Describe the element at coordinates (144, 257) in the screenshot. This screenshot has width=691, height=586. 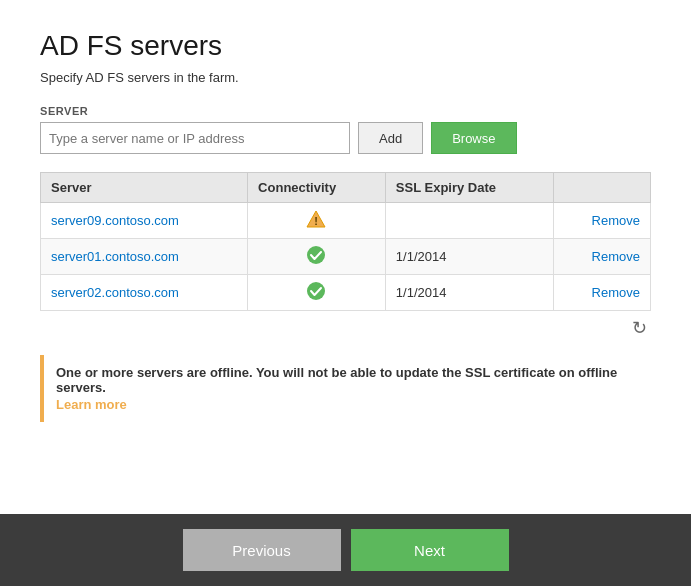
I see `cell-server: server01.contoso.com` at that location.